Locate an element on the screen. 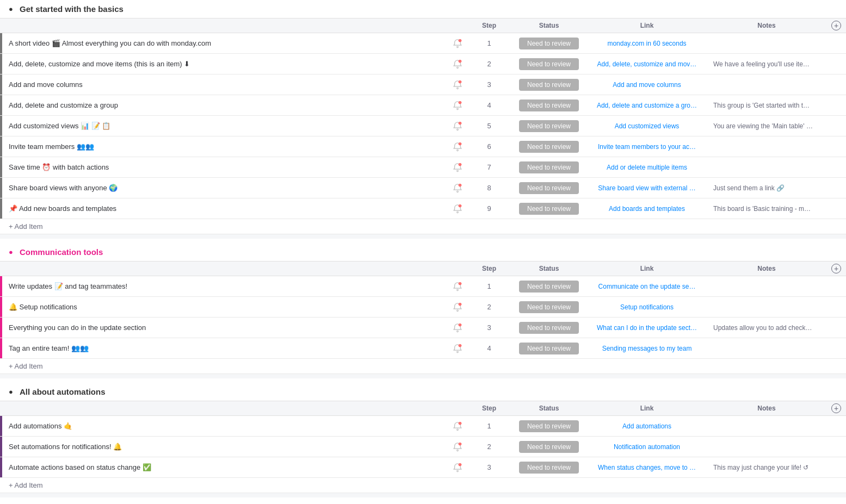  table-row: Share board views with anyone 🌍 1 8 Need… is located at coordinates (423, 188).